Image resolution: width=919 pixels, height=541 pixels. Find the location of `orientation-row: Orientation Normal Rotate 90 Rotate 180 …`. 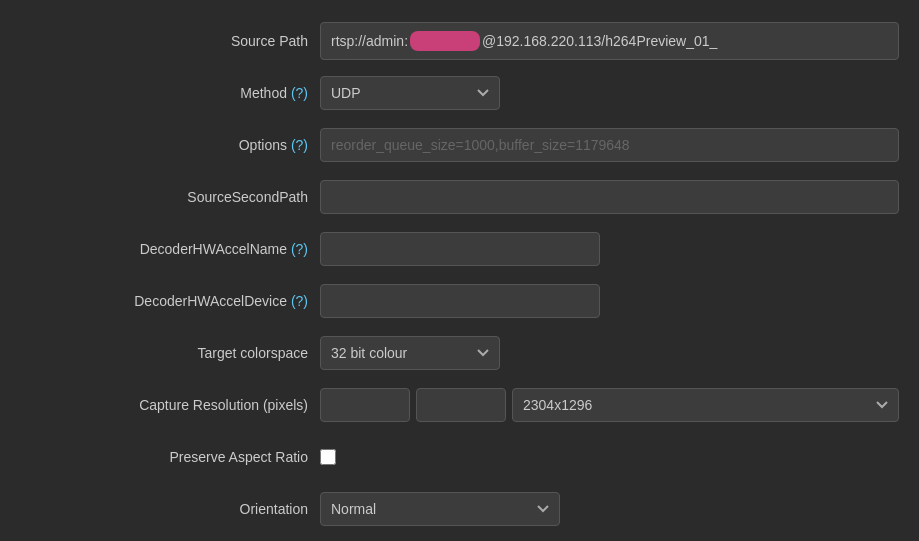

orientation-row: Orientation Normal Rotate 90 Rotate 180 … is located at coordinates (460, 509).